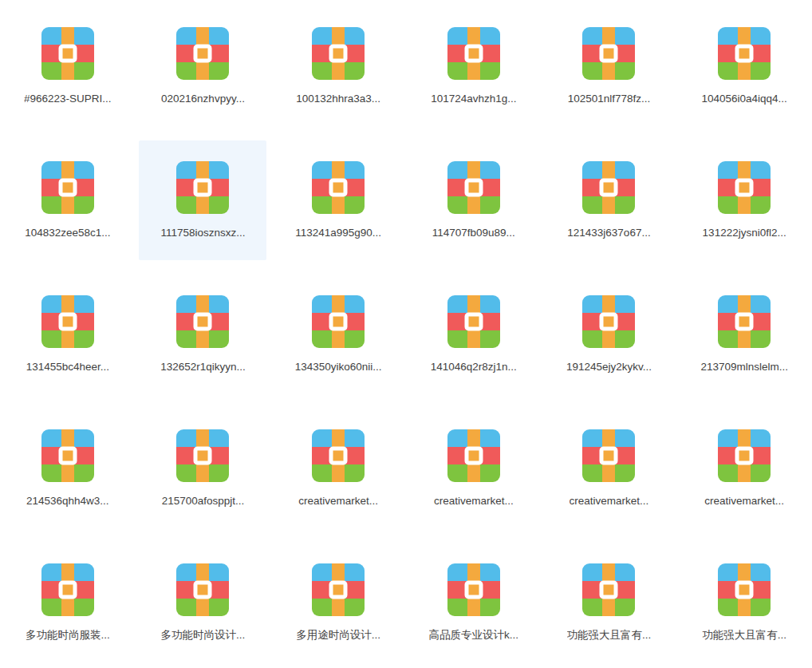 This screenshot has height=668, width=812. What do you see at coordinates (474, 66) in the screenshot?
I see `file-item: 101724avhzh1g...` at bounding box center [474, 66].